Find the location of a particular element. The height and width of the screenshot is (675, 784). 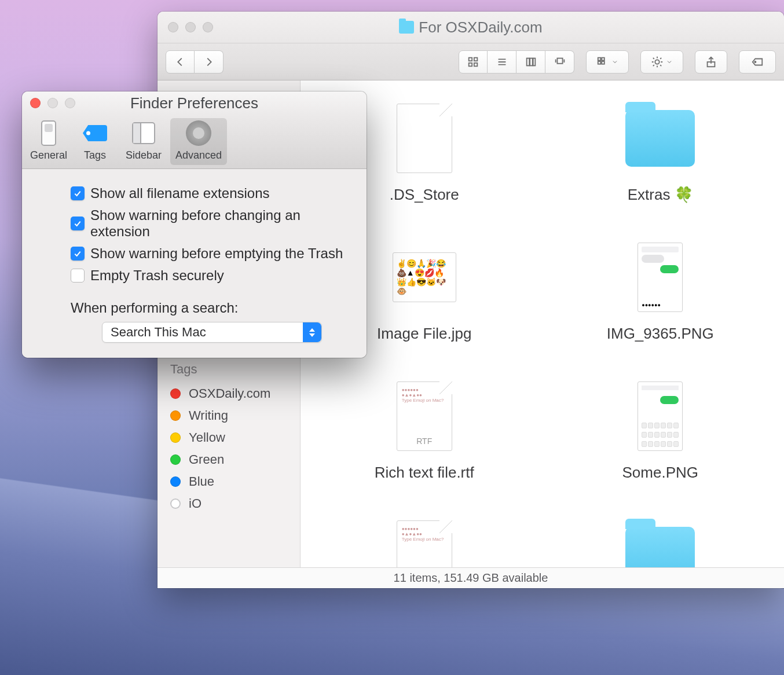

column-view-button is located at coordinates (531, 62).